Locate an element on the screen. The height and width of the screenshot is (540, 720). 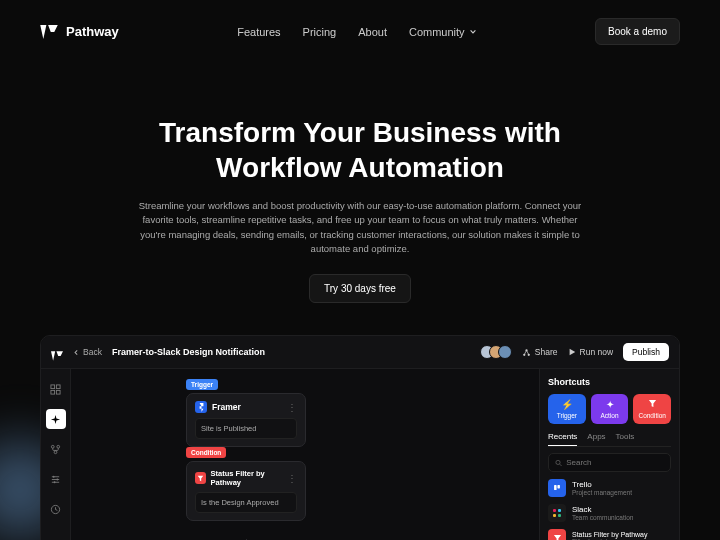
brand: Pathway is located at coordinates (80, 32).